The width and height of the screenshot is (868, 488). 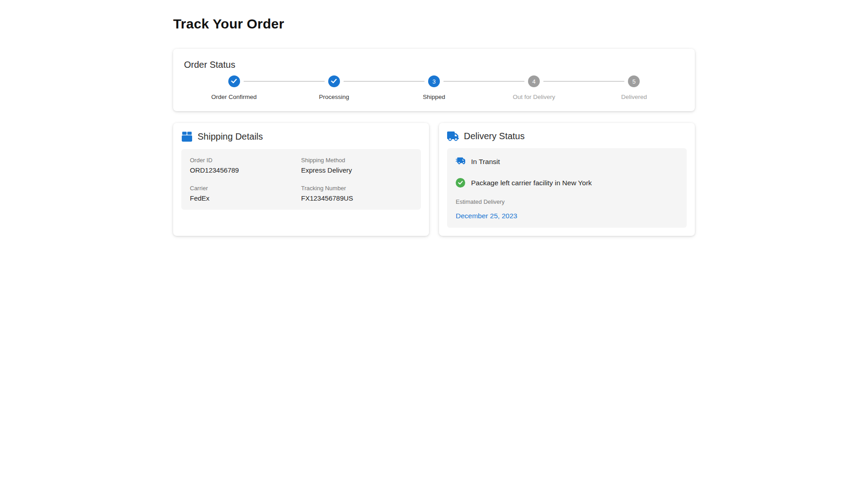 I want to click on field-order-id: Order ID ORD123456789, so click(x=245, y=165).